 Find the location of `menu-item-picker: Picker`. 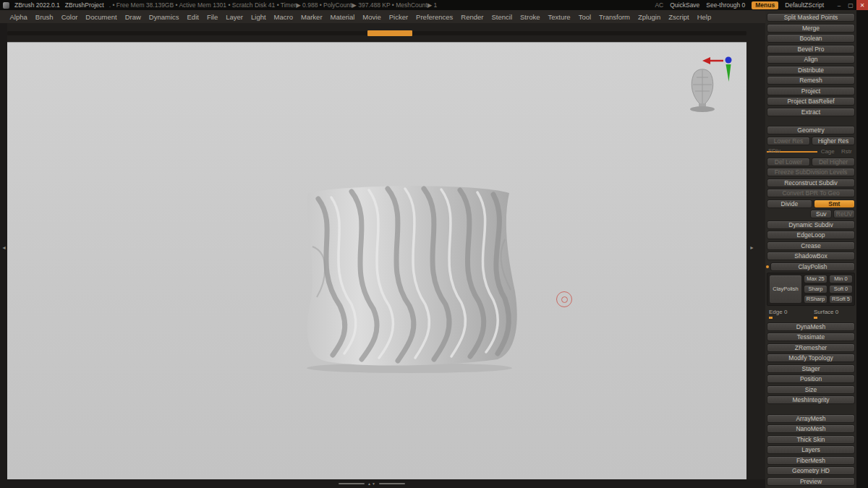

menu-item-picker: Picker is located at coordinates (398, 17).